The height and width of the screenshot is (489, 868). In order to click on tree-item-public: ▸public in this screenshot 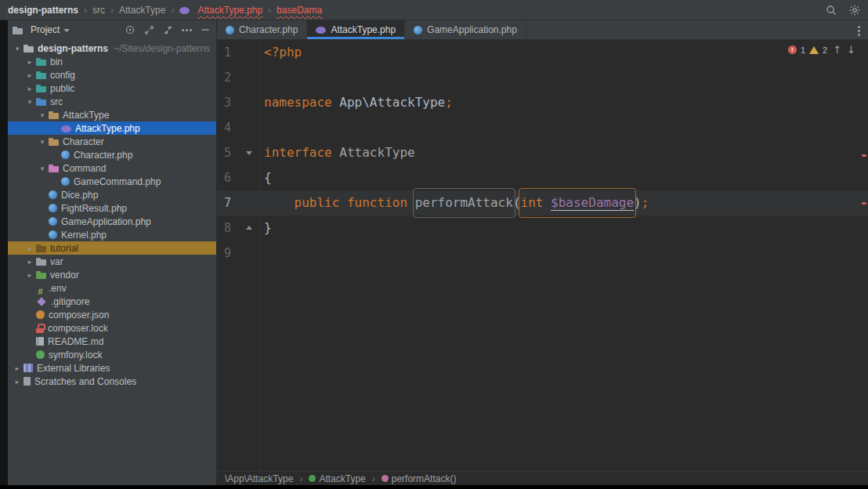, I will do `click(112, 88)`.